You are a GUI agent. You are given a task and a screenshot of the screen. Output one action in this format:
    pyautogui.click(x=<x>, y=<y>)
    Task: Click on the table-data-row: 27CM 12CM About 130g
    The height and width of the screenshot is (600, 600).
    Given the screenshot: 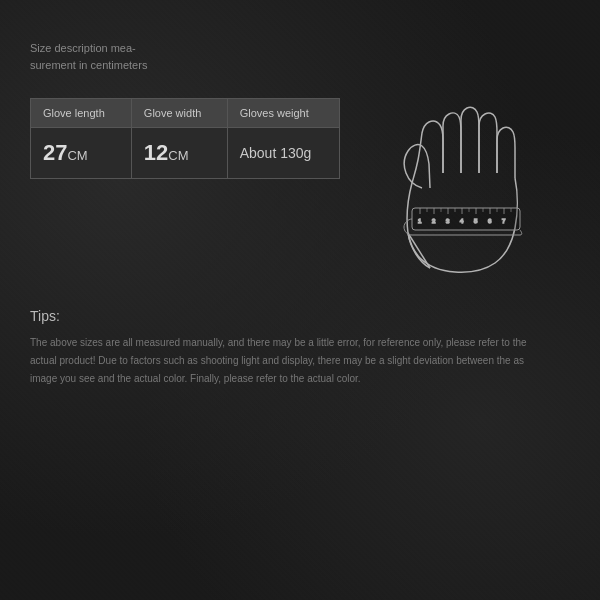 What is the action you would take?
    pyautogui.click(x=186, y=154)
    